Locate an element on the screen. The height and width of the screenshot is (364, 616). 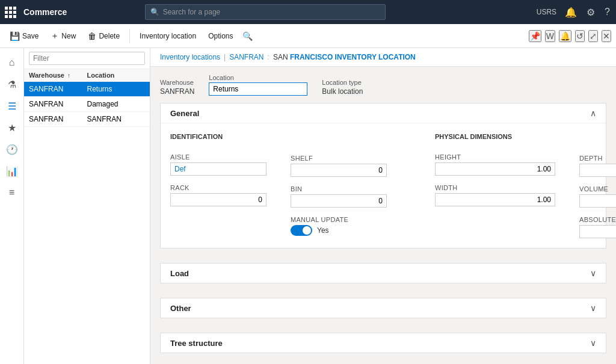
other-section-title: Other is located at coordinates (180, 308).